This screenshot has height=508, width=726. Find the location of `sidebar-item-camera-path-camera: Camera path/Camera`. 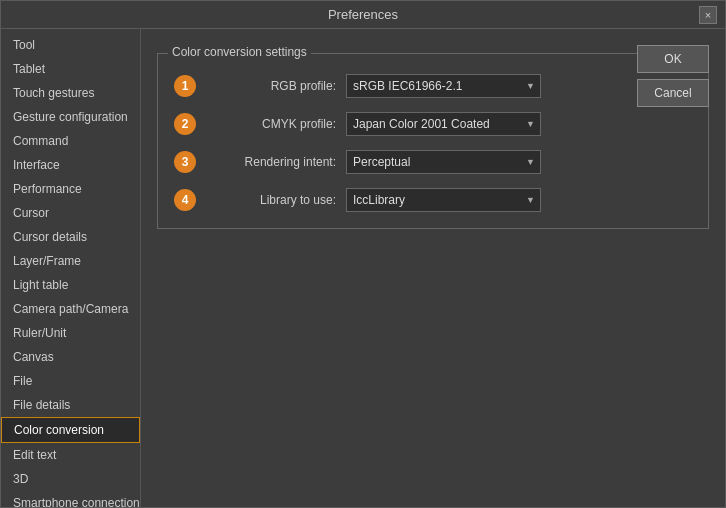

sidebar-item-camera-path-camera: Camera path/Camera is located at coordinates (70, 309).